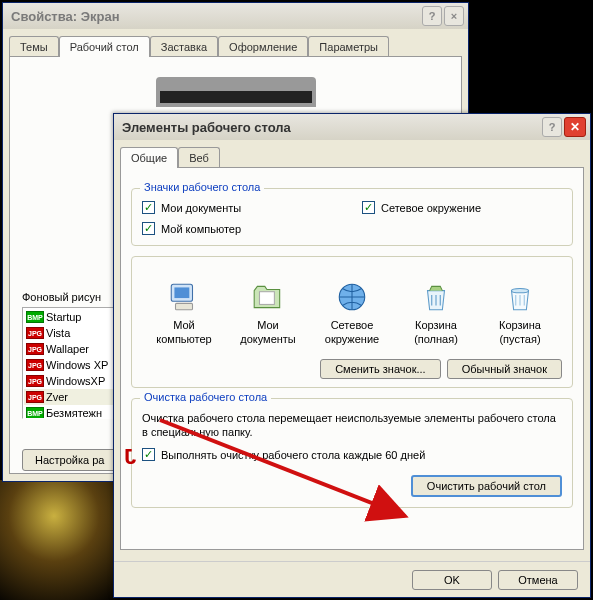 This screenshot has height=600, width=593. I want to click on checkbox-my-computer: ✓ Мой компьютер, so click(242, 228).